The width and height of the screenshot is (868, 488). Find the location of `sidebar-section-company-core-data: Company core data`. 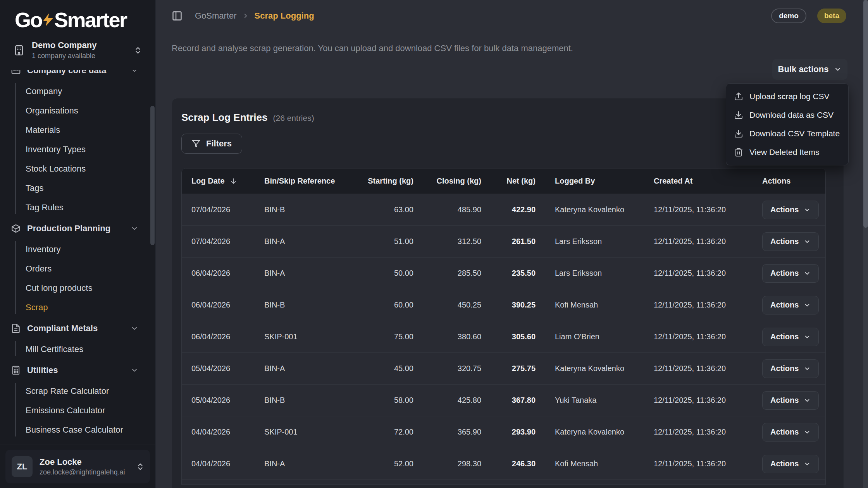

sidebar-section-company-core-data: Company core data is located at coordinates (78, 76).